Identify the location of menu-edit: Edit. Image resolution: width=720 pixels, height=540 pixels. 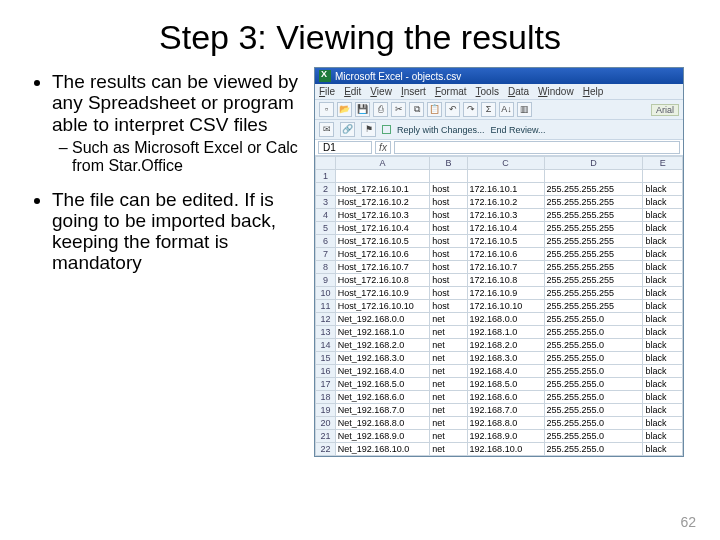
(352, 92).